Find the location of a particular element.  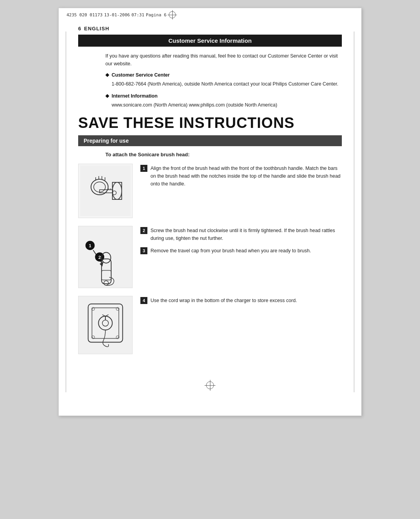

step-2-3-row: 1 2 is located at coordinates (210, 257).